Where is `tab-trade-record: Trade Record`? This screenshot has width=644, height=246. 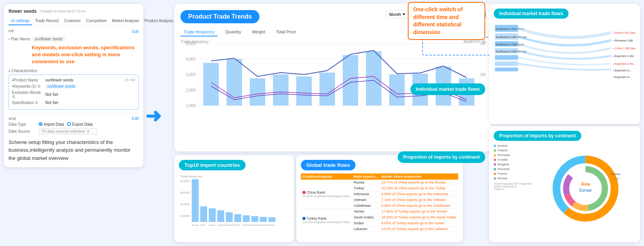
tab-trade-record: Trade Record is located at coordinates (46, 21).